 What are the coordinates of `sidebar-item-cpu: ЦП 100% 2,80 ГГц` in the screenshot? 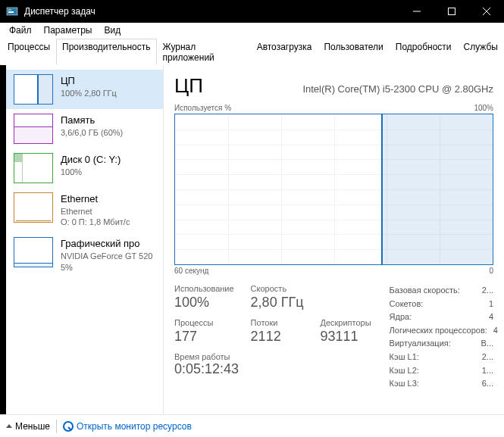 It's located at (85, 89).